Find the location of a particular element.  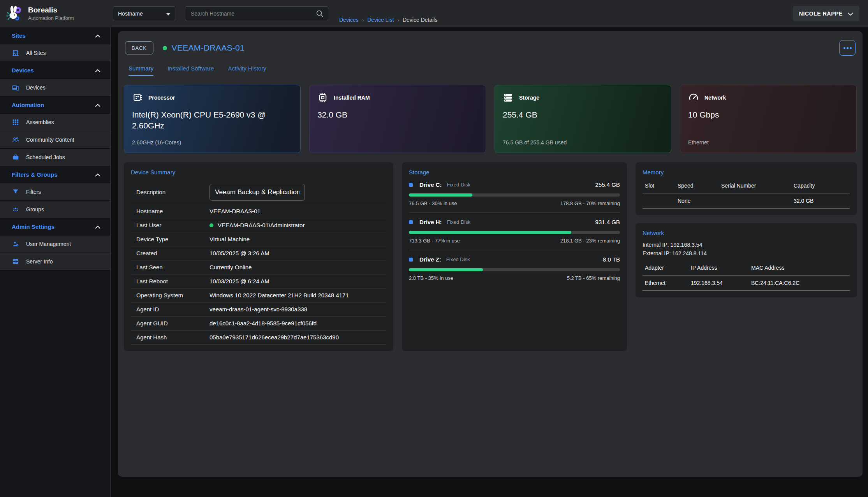

filter-icon is located at coordinates (16, 192).